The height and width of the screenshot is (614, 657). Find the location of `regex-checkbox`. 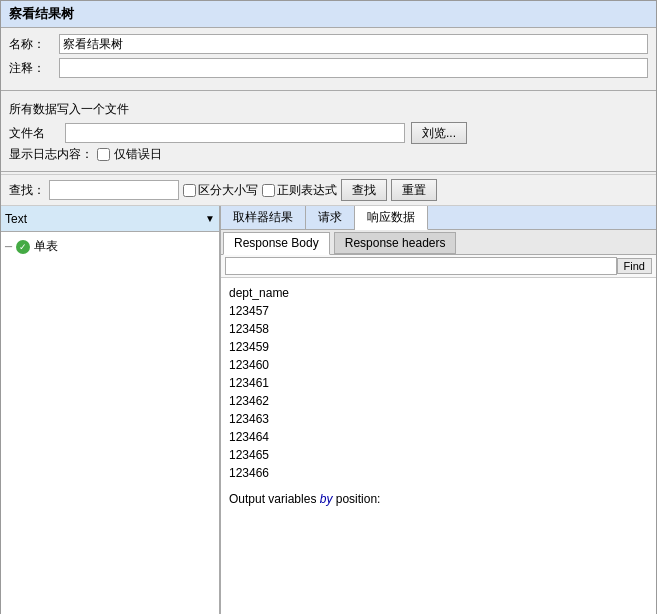

regex-checkbox is located at coordinates (268, 190).